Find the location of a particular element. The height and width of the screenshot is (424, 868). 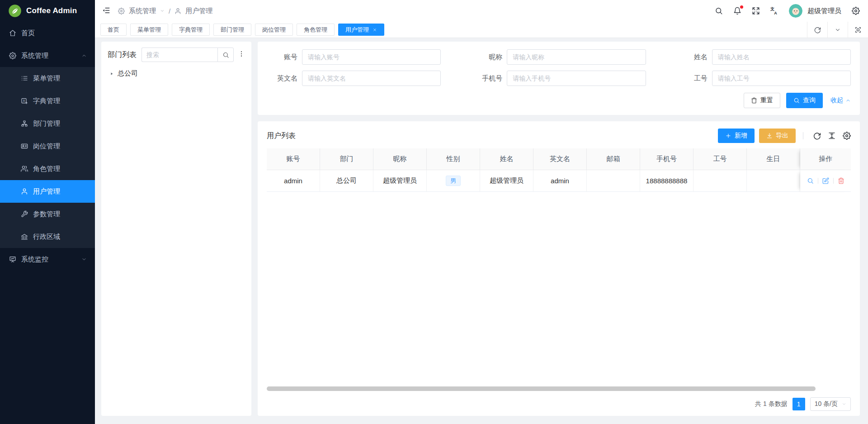

tab-user-mgmt: 用户管理 is located at coordinates (361, 30).